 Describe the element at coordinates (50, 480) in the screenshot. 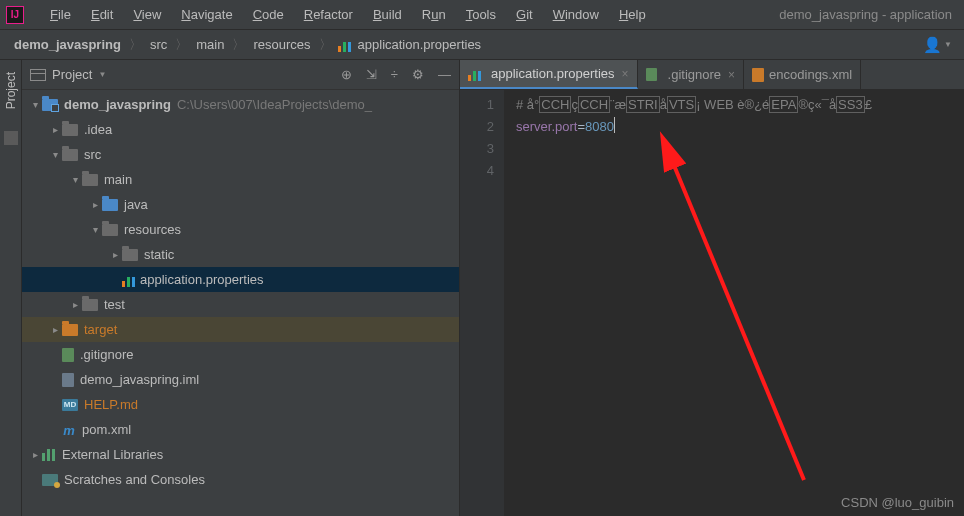

I see `scratches-icon` at that location.